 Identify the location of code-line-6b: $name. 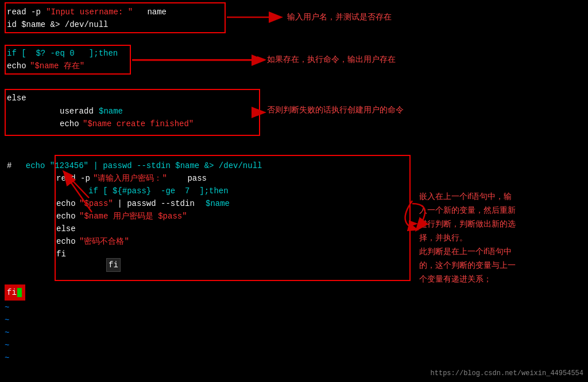
(111, 111).